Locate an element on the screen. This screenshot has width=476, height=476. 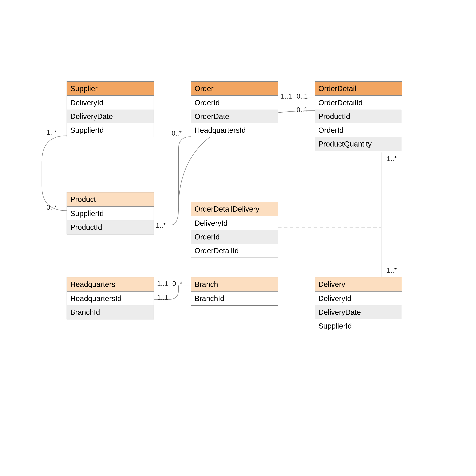
entity-title: OrderDetailDelivery is located at coordinates (235, 209).